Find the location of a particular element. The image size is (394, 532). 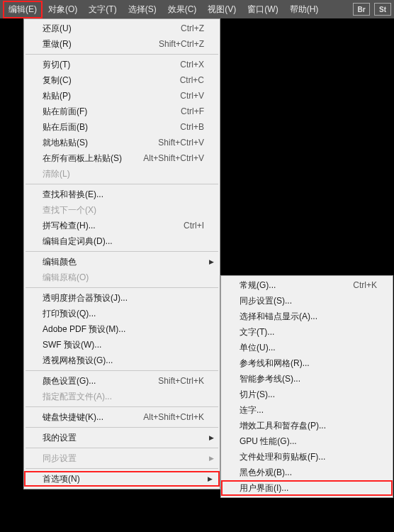

menu-item-label: 单位(U)... is located at coordinates (308, 348).